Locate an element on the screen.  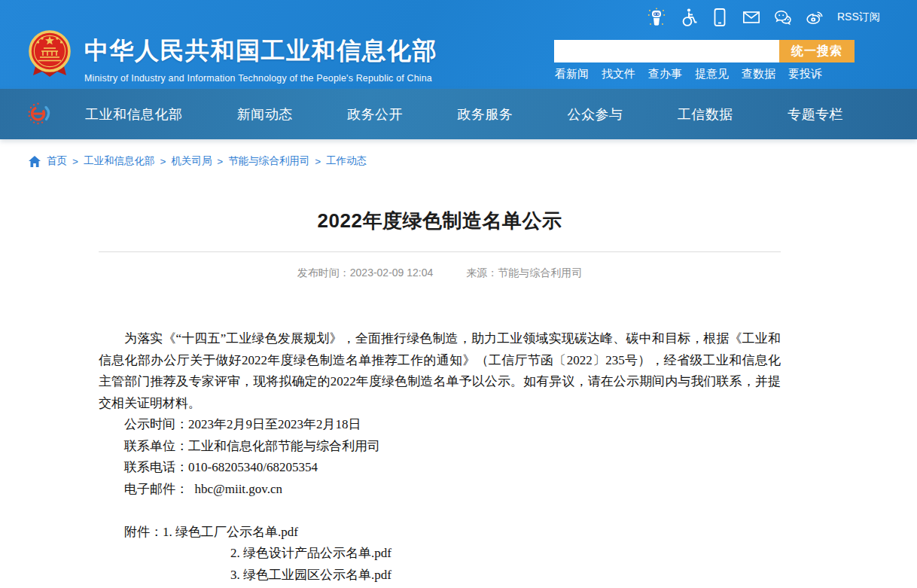
quick-link-data: 查数据 is located at coordinates (759, 74).